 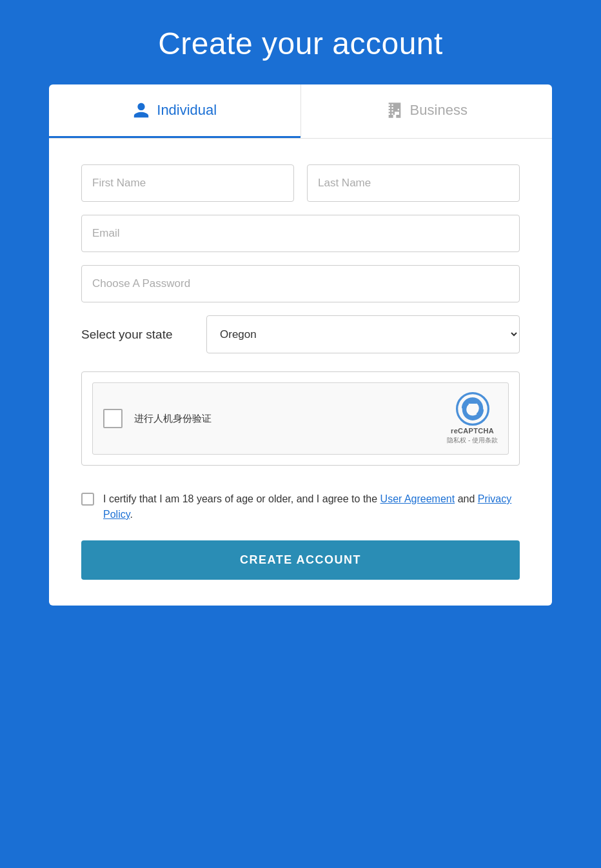 What do you see at coordinates (157, 419) in the screenshot?
I see `recaptcha-left: 进行人机身份验证` at bounding box center [157, 419].